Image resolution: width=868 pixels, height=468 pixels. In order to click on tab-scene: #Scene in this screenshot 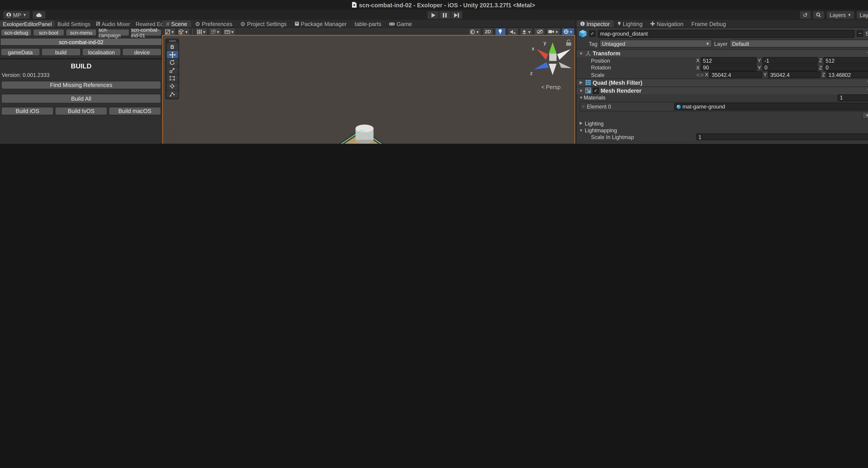, I will do `click(177, 24)`.